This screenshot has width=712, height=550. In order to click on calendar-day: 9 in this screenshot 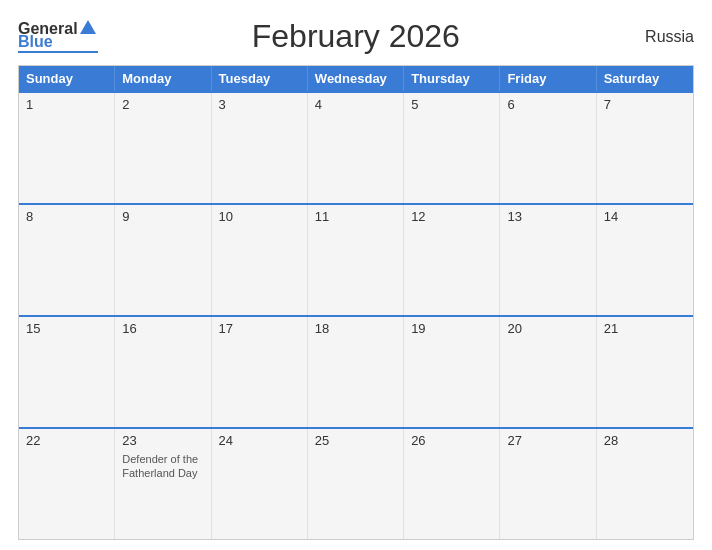, I will do `click(163, 260)`.